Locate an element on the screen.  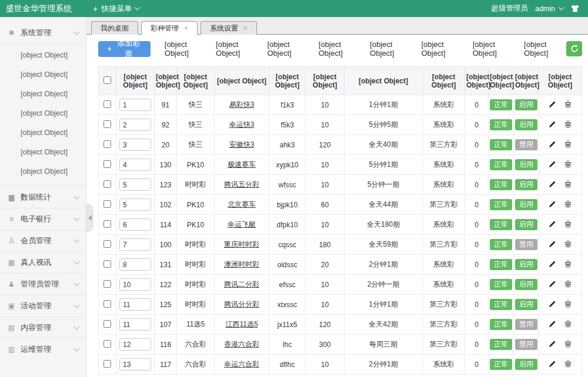
lottery-name-link: 香港六合彩 is located at coordinates (242, 344).